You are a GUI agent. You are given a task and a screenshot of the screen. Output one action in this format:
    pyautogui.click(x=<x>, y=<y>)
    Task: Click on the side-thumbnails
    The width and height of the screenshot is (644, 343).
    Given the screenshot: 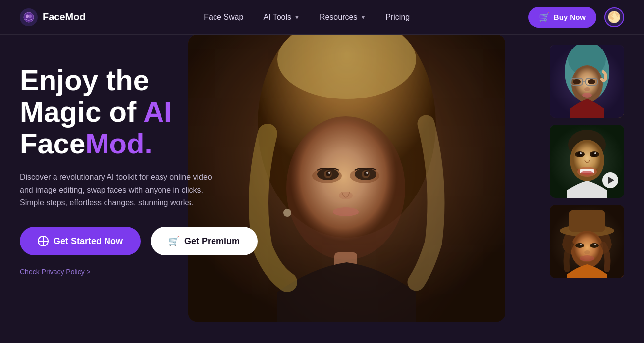 What is the action you would take?
    pyautogui.click(x=587, y=161)
    